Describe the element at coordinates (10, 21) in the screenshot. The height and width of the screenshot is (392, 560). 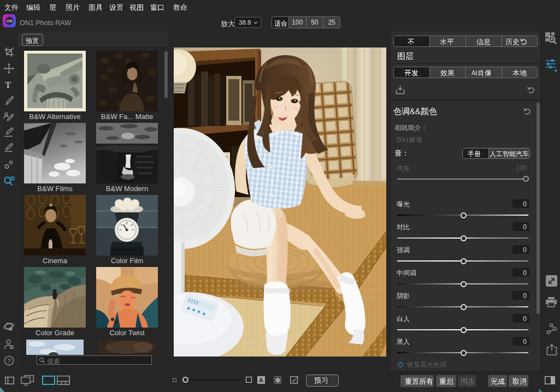
I see `svg-text: ON` at that location.